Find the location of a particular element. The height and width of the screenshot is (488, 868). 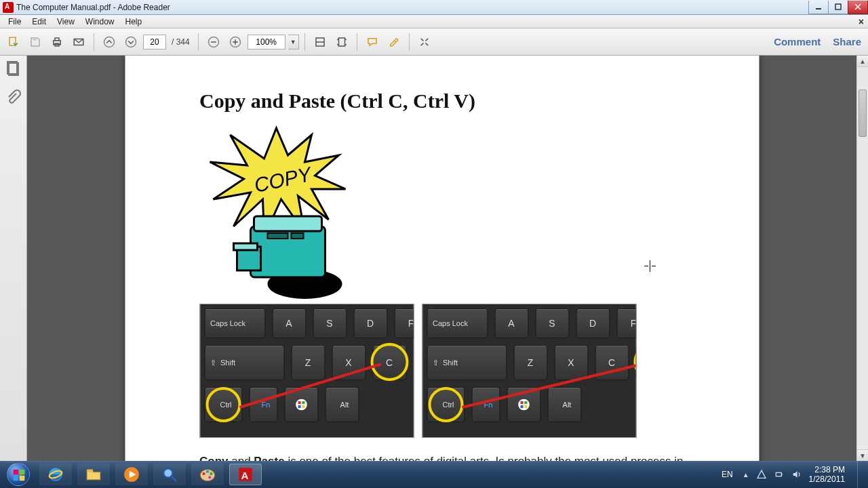

menu-edit: Edit is located at coordinates (39, 22).